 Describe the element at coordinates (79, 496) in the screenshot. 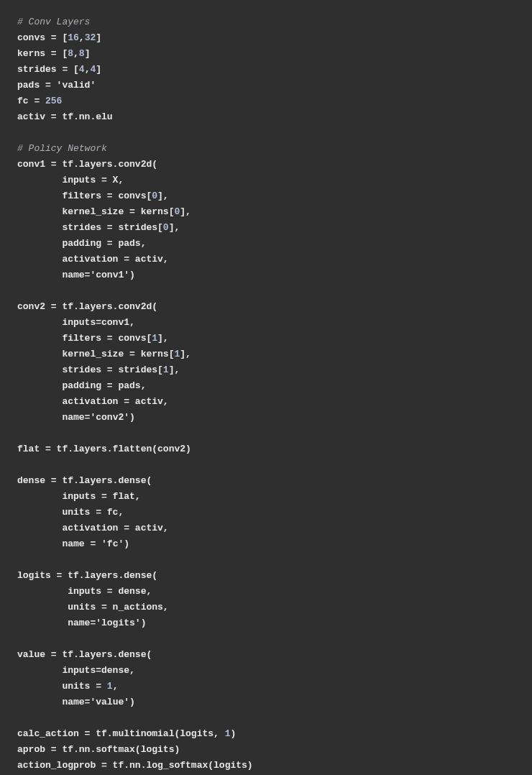

I see `code-token: inputs = flat,` at that location.